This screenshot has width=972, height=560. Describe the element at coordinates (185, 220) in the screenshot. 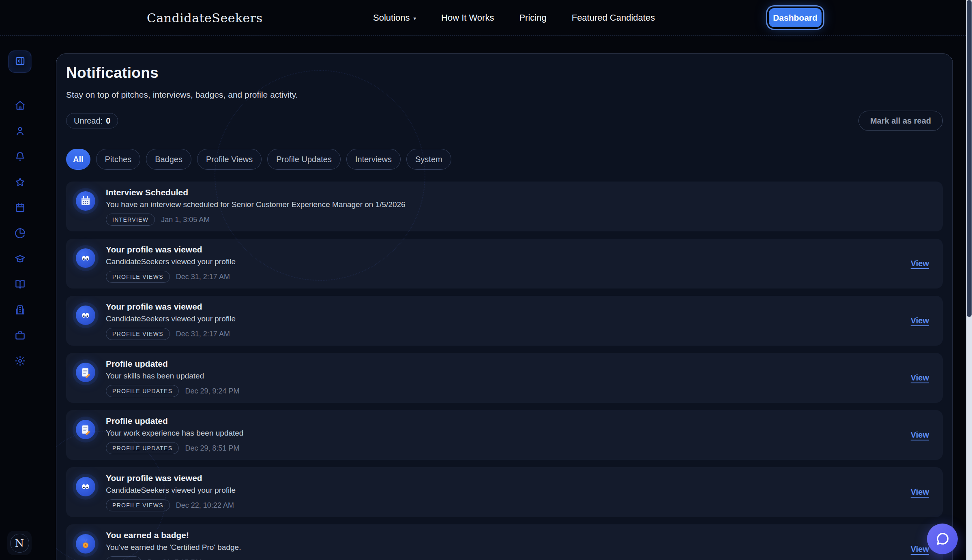

I see `notification-timestamp: Jan 1, 3:05 AM` at that location.